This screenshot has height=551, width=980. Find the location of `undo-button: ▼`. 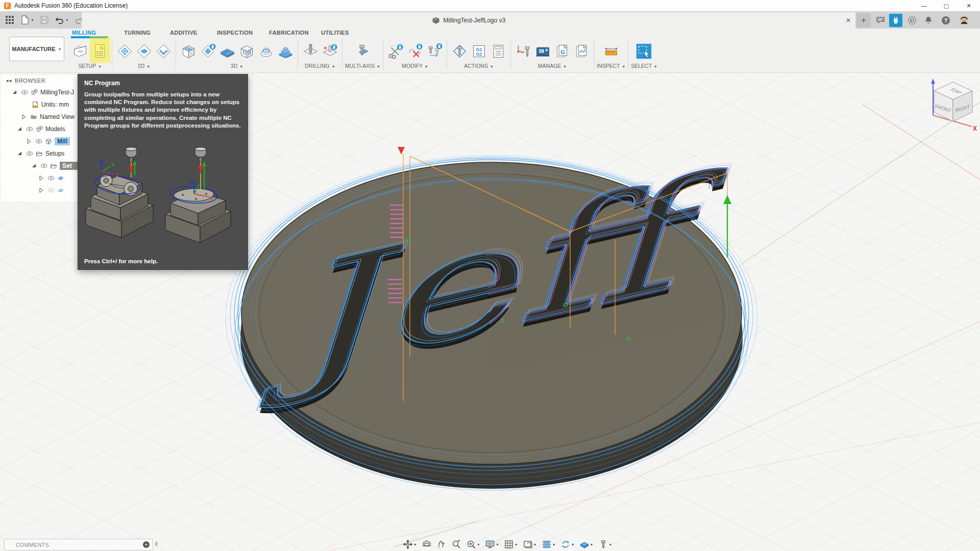

undo-button: ▼ is located at coordinates (62, 20).